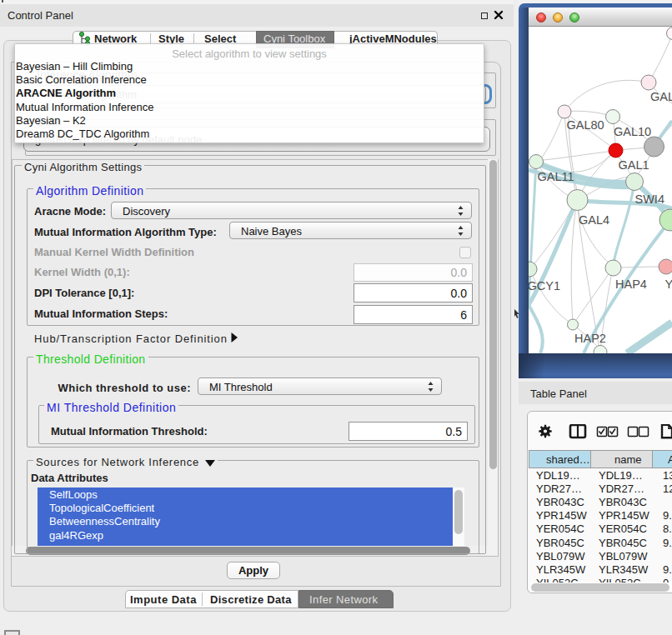  Describe the element at coordinates (590, 338) in the screenshot. I see `svg-text: HAP2` at that location.